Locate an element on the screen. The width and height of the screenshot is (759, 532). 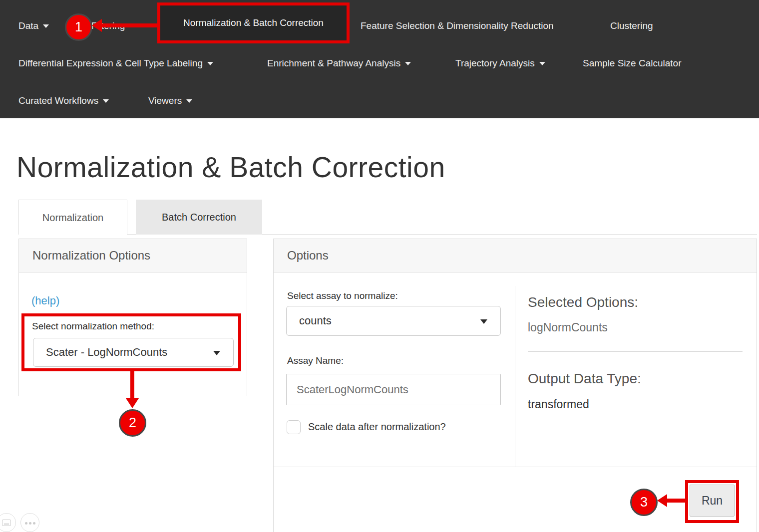
nav-item-label: Viewers is located at coordinates (165, 101).